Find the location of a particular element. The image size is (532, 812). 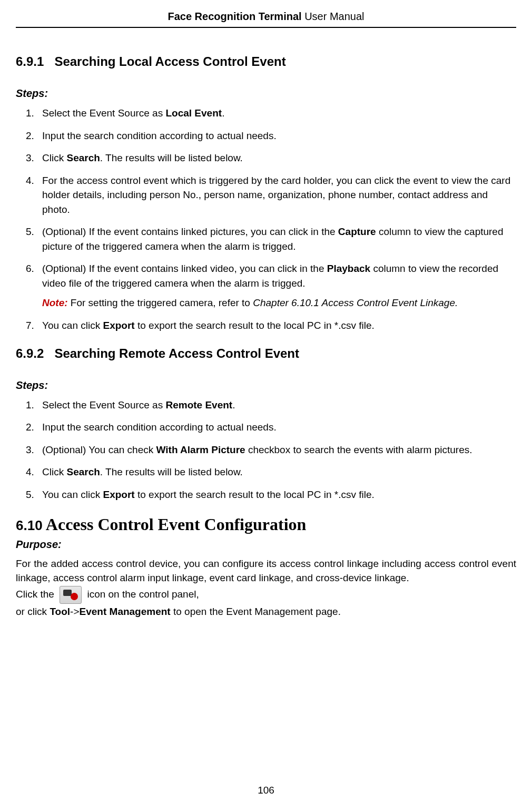

section-heading-691: 6.9.1 Searching Local Access Control Eve… is located at coordinates (266, 62).